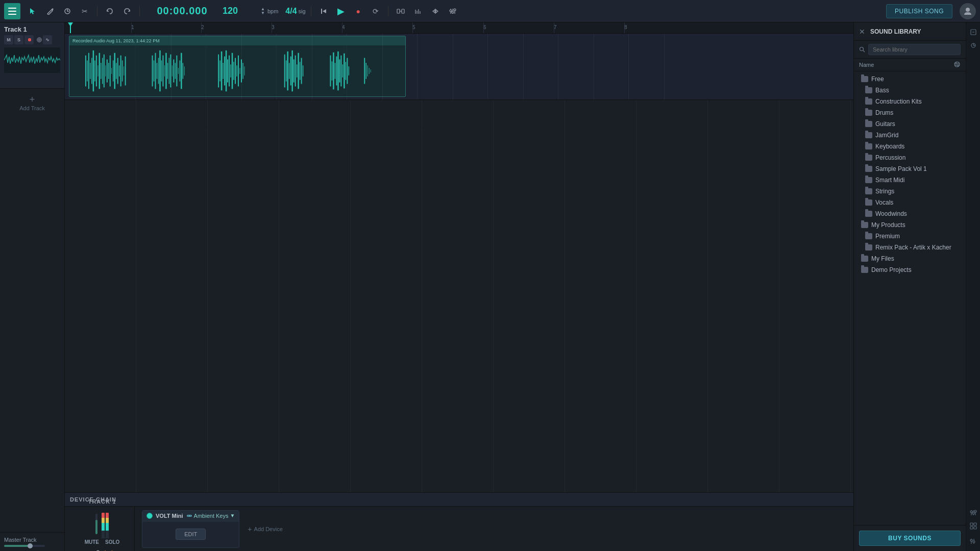  What do you see at coordinates (19, 40) in the screenshot?
I see `track1-solo-button: S` at bounding box center [19, 40].